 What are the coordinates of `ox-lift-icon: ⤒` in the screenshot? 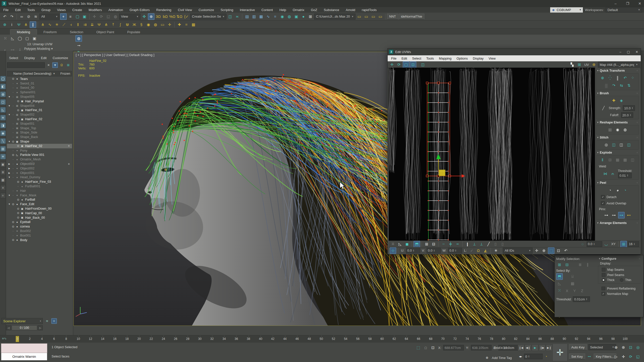 It's located at (113, 25).